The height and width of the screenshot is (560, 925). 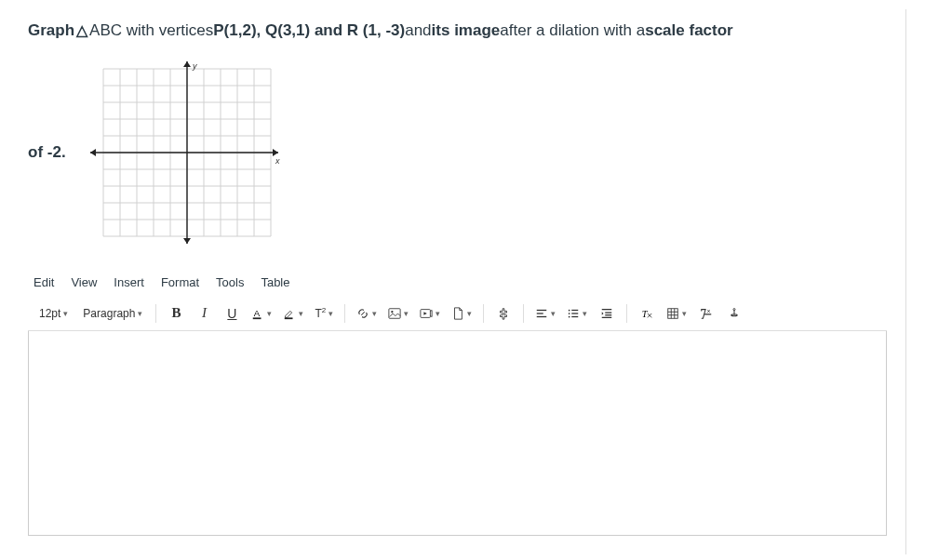 What do you see at coordinates (542, 313) in the screenshot?
I see `align-icon` at bounding box center [542, 313].